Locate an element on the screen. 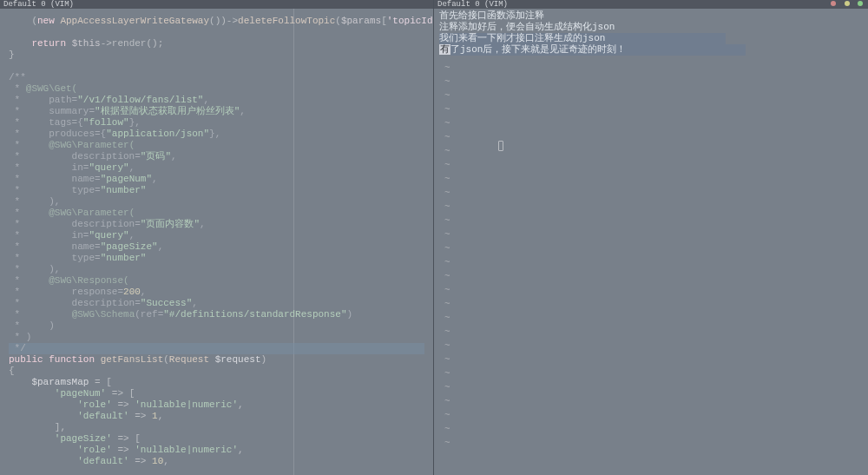 The height and width of the screenshot is (475, 868). code-line: * response=200, is located at coordinates (217, 292).